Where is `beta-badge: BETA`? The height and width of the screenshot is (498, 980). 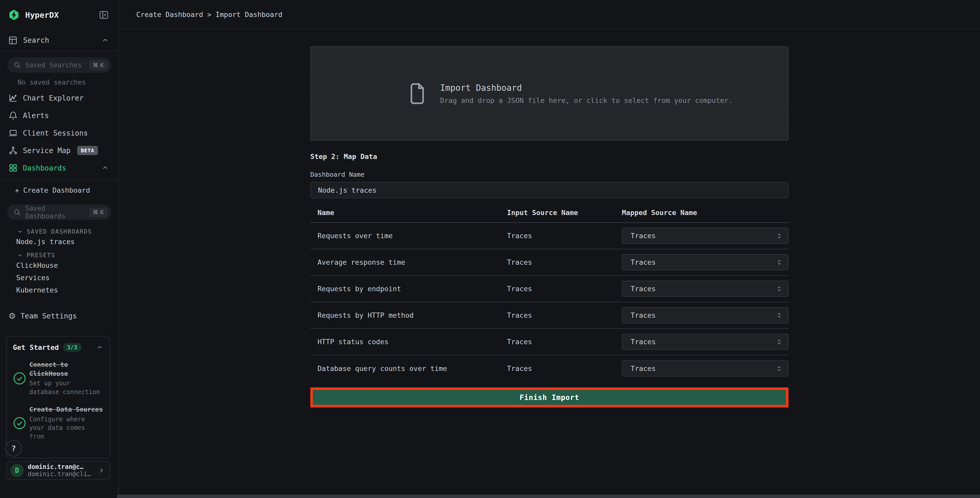 beta-badge: BETA is located at coordinates (88, 150).